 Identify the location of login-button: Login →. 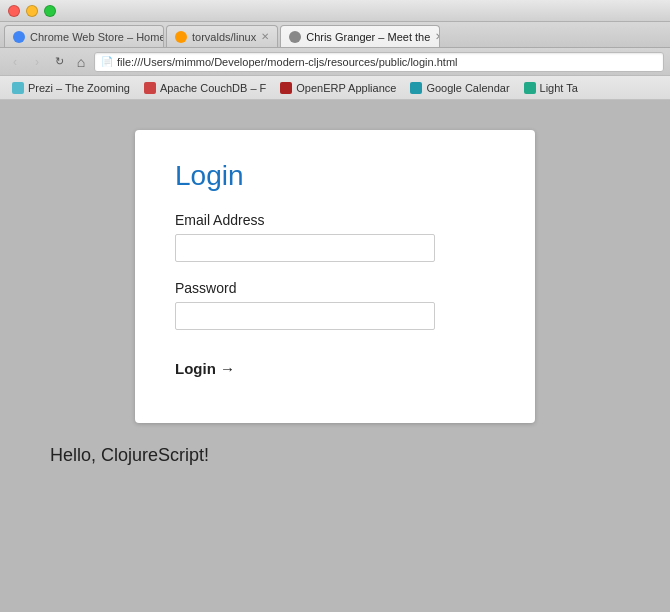
(205, 368).